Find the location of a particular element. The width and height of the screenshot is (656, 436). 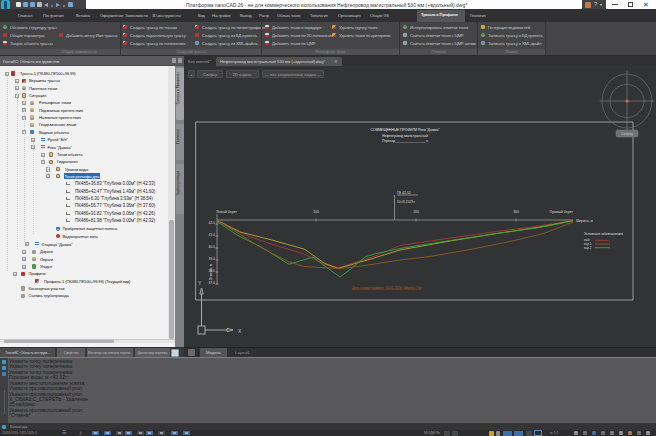

svg-text: 42.0 is located at coordinates (212, 223).